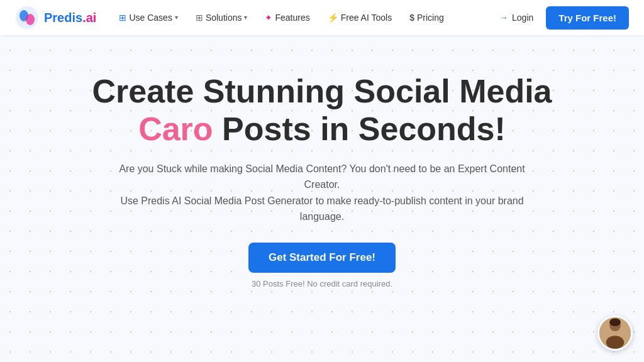  What do you see at coordinates (322, 18) in the screenshot?
I see `navbar: Predis.ai Use Cases ▾ ⊞ Solutions ▾ ✦ Fe…` at bounding box center [322, 18].